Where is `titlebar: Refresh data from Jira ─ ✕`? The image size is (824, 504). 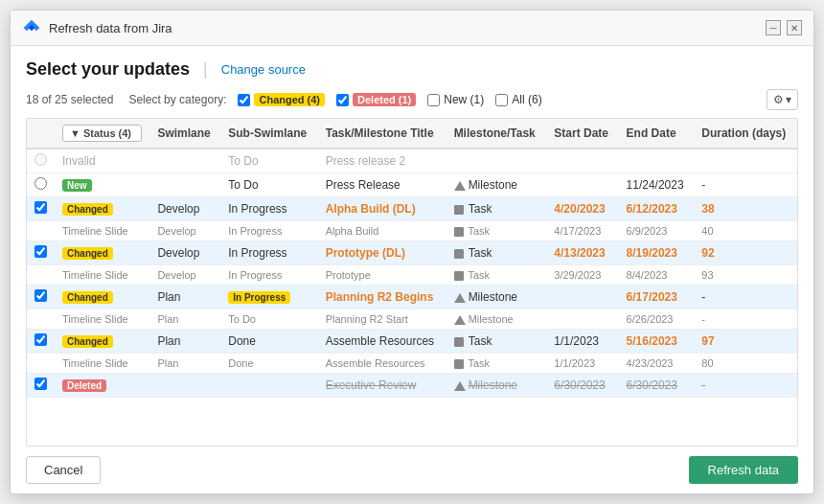
titlebar: Refresh data from Jira ─ ✕ is located at coordinates (412, 29).